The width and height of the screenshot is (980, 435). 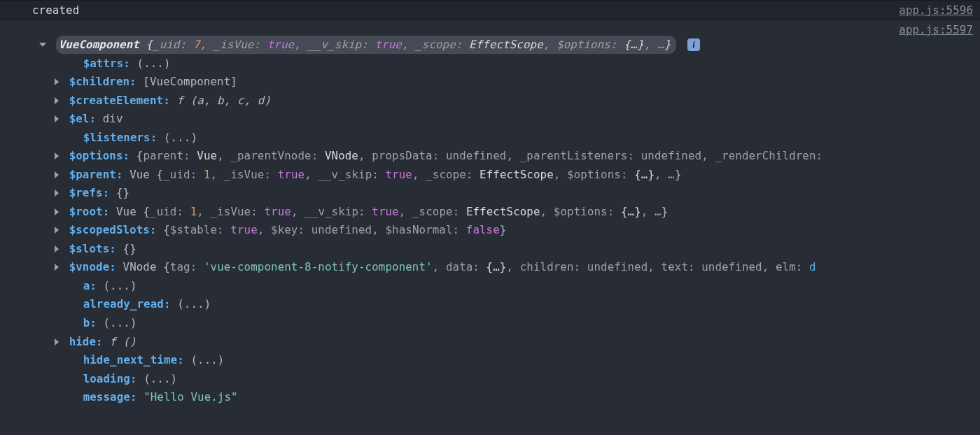 I want to click on property-value: {parent: Vue, _parentVnode: VNode, props…, so click(x=479, y=155).